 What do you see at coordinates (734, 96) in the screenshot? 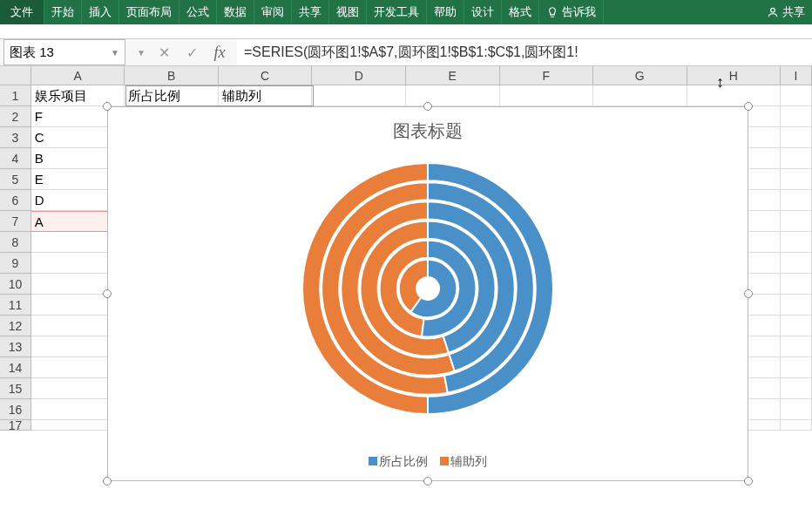
I see `cell-H1` at bounding box center [734, 96].